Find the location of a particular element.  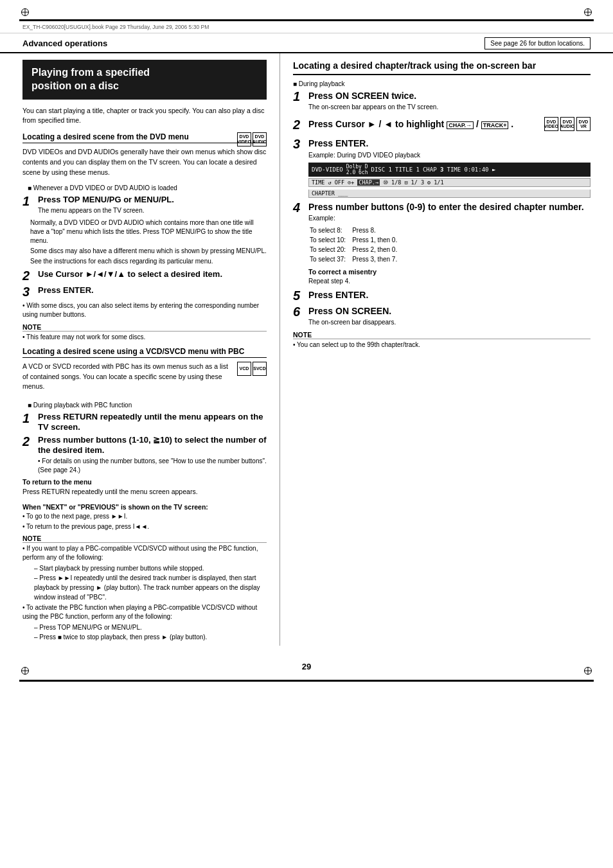

right-step1-content: Press ON SCREEN twice. The on-screen bar… is located at coordinates (450, 101).